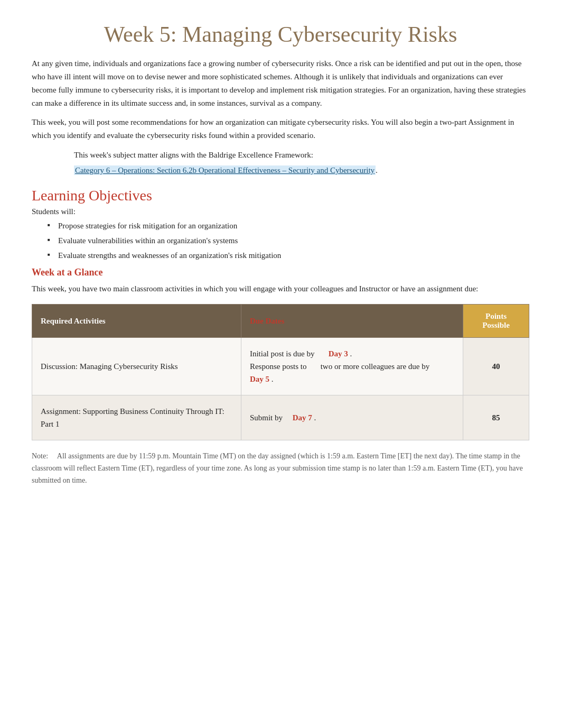 This screenshot has height=728, width=561. Describe the element at coordinates (351, 354) in the screenshot. I see `period-1: .` at that location.